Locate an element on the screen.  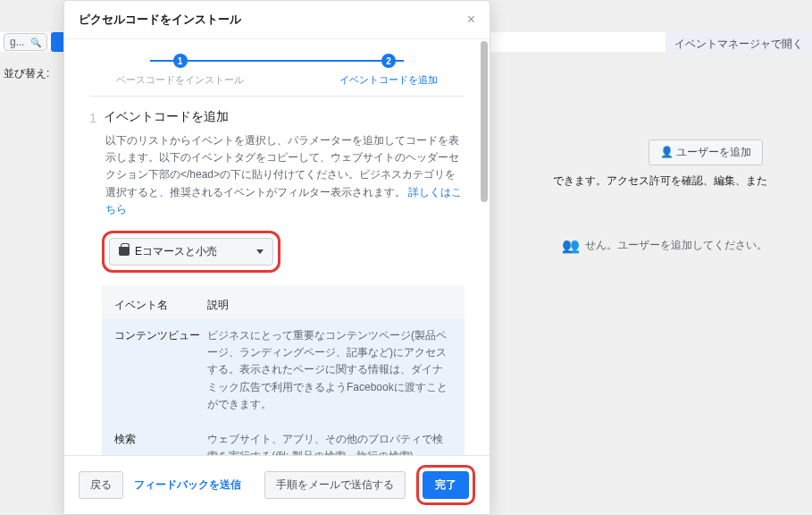
modal-footer: 戻る フィードバックを送信 手順をメールで送信する 完了 is located at coordinates (277, 485).